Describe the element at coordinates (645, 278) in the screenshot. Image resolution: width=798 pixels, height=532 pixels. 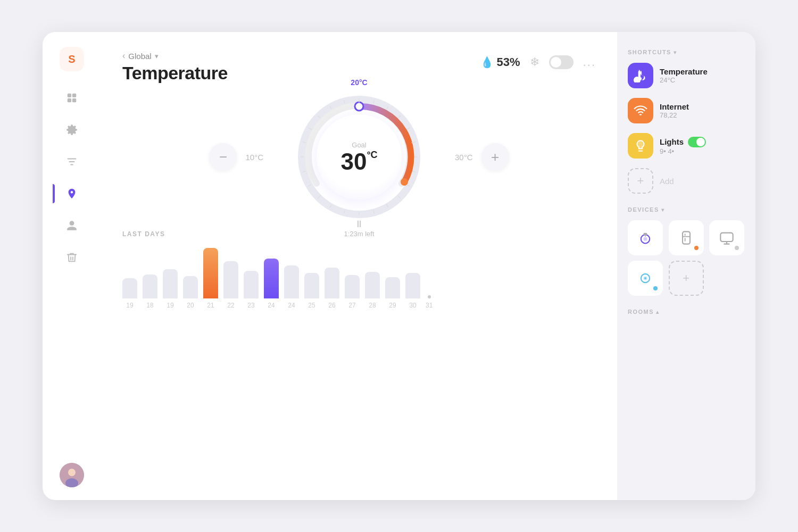
I see `device-camera` at that location.